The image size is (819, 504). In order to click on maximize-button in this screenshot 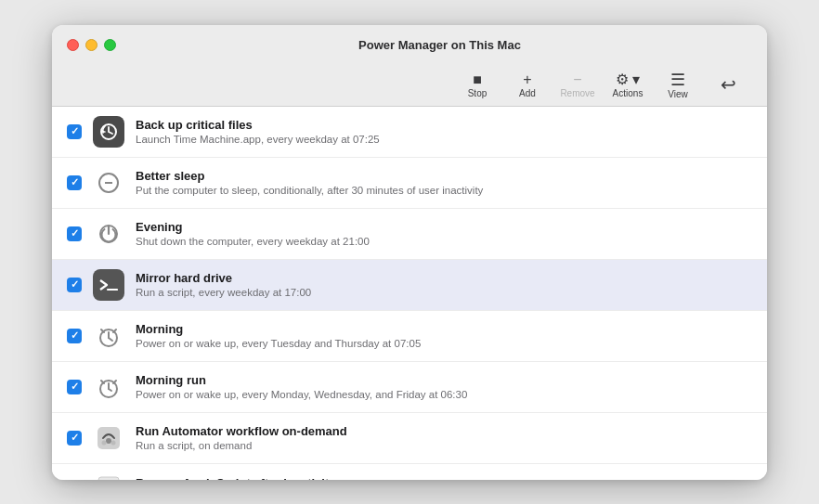, I will do `click(110, 45)`.